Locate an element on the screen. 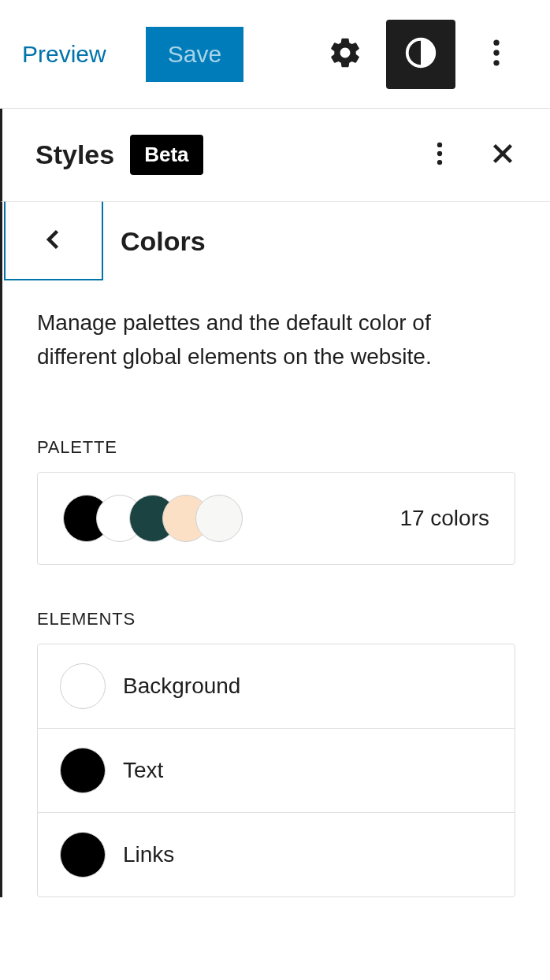 The height and width of the screenshot is (980, 550). save-button: Save is located at coordinates (195, 54).